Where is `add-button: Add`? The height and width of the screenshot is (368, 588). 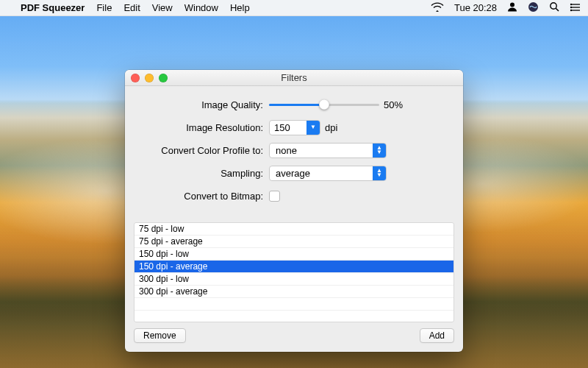
add-button: Add is located at coordinates (437, 336).